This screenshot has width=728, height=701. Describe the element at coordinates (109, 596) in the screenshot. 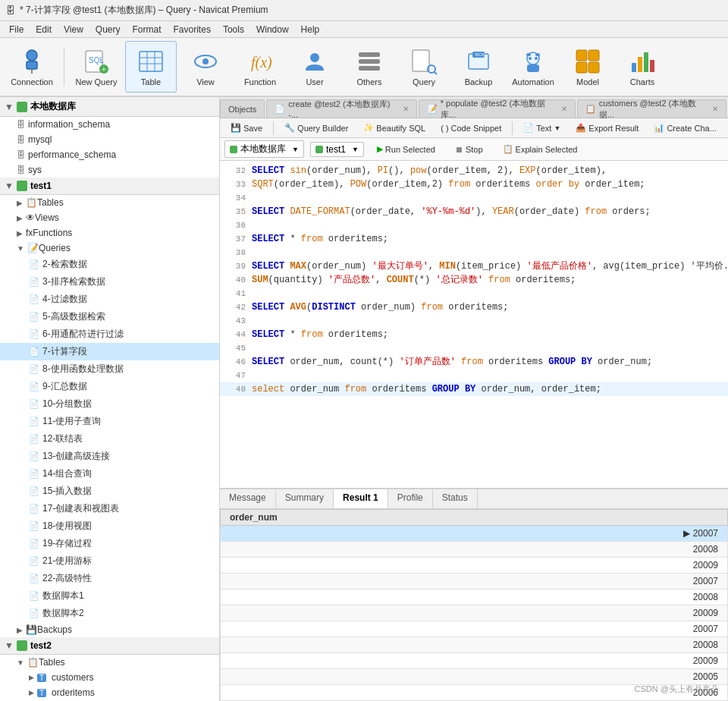

I see `sidebar-query-数据脚本1: 📄数据脚本1` at that location.